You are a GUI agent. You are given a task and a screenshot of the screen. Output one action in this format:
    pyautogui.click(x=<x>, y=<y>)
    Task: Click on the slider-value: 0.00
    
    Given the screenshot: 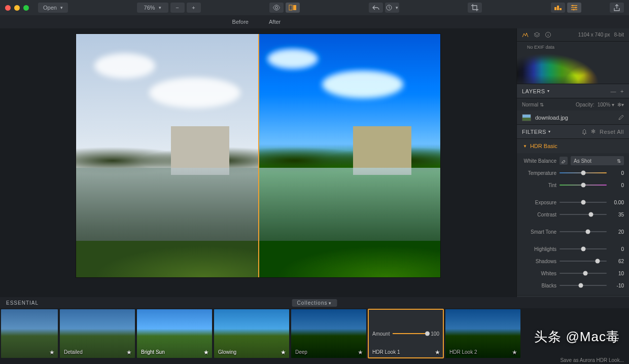 What is the action you would take?
    pyautogui.click(x=617, y=203)
    